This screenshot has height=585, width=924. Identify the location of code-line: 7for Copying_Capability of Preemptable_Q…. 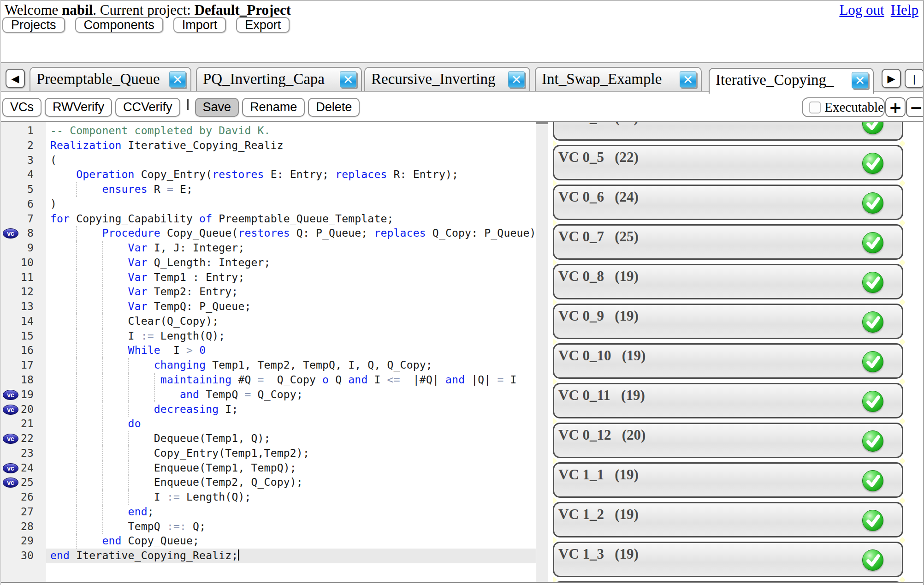
(268, 219).